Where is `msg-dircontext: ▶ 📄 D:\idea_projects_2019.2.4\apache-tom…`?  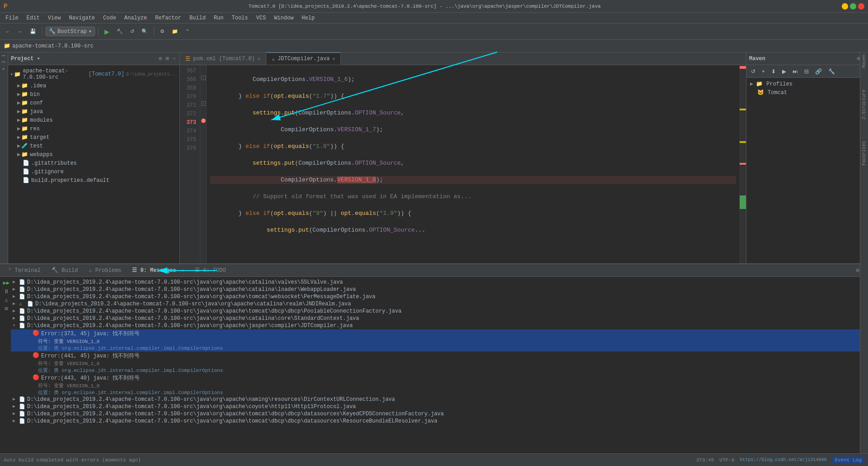 msg-dircontext: ▶ 📄 D:\idea_projects_2019.2.4\apache-tom… is located at coordinates (439, 399).